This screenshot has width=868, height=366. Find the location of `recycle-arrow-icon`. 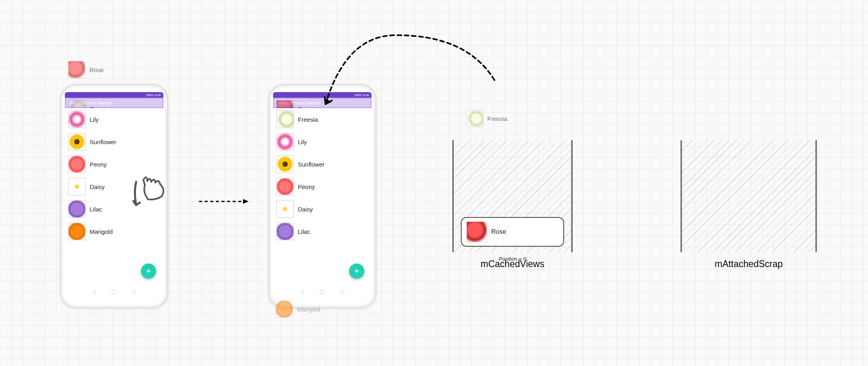

recycle-arrow-icon is located at coordinates (410, 72).